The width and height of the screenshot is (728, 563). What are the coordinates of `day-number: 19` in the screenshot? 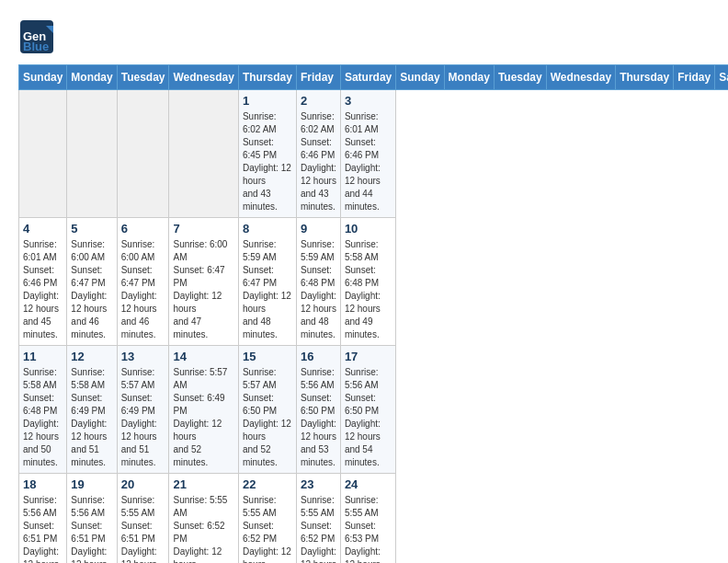 It's located at (92, 484).